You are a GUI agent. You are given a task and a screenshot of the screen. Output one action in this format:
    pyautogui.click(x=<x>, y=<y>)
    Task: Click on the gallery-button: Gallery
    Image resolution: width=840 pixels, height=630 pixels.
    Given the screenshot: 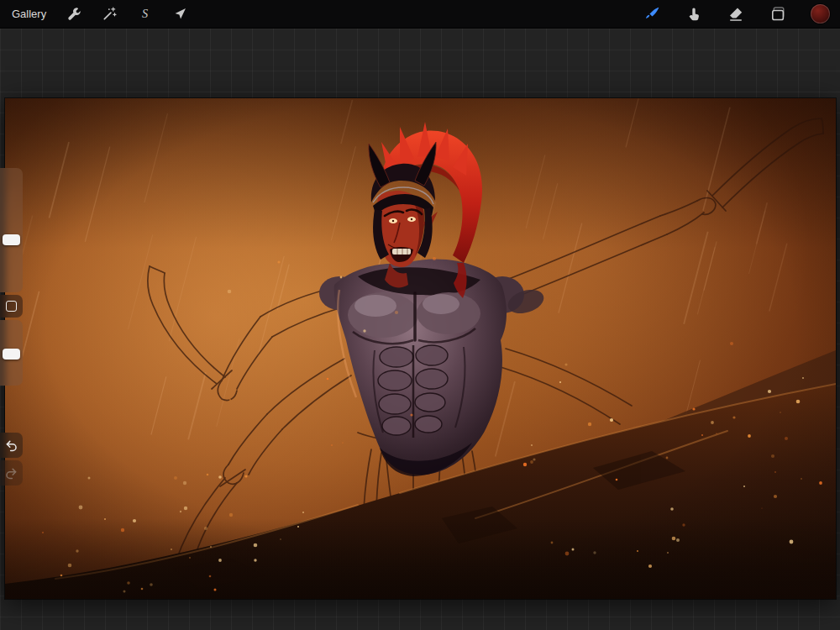 What is the action you would take?
    pyautogui.click(x=32, y=13)
    